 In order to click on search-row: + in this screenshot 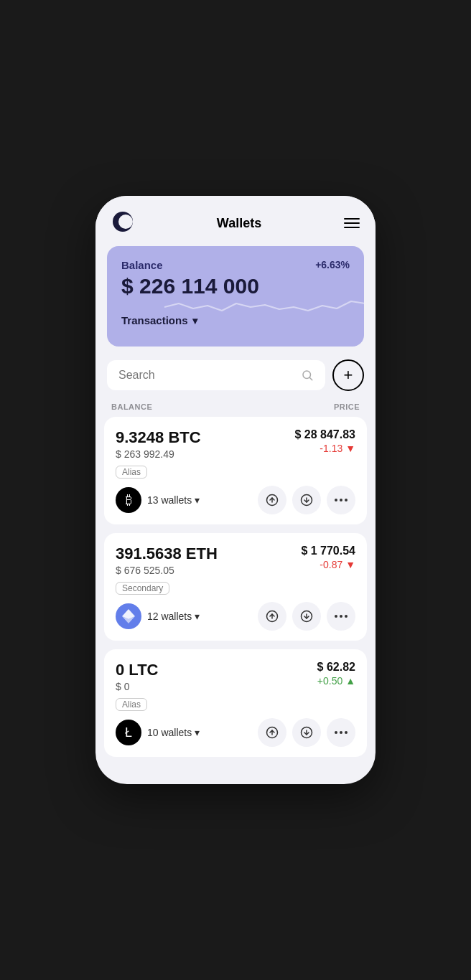, I will do `click(236, 375)`.